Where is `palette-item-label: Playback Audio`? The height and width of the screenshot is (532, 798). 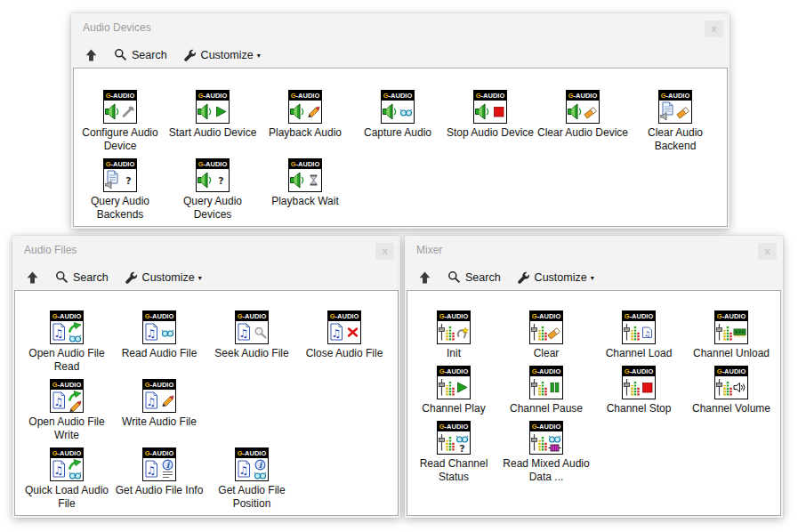 palette-item-label: Playback Audio is located at coordinates (305, 133).